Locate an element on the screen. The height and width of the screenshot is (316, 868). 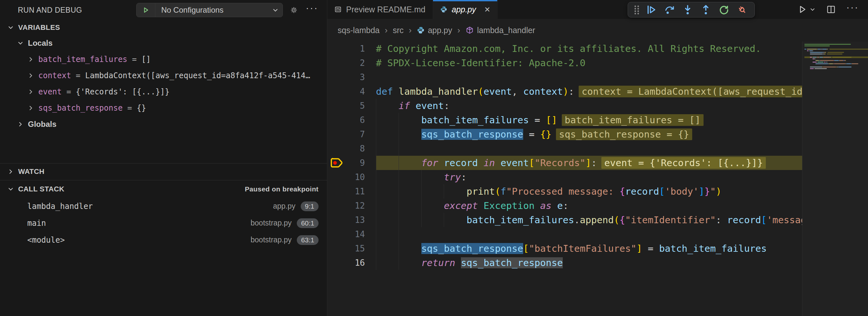
code-line: 16return sqs_batch_response is located at coordinates (565, 263).